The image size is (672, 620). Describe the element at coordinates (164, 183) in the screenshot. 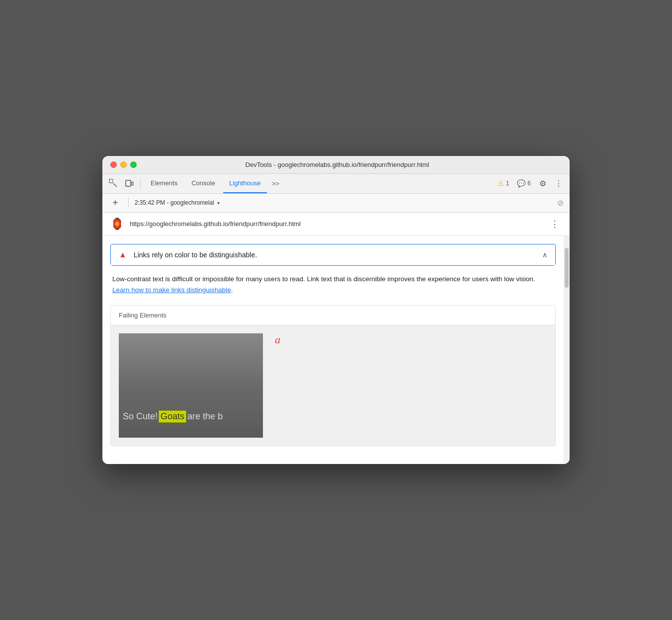

I see `tab-elements: Elements` at that location.